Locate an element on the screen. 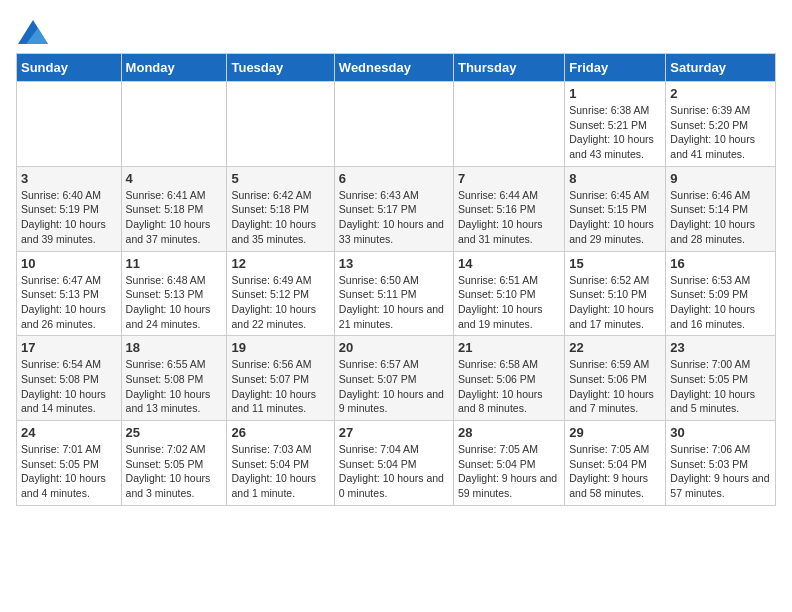 The height and width of the screenshot is (612, 792). day-number: 4 is located at coordinates (174, 178).